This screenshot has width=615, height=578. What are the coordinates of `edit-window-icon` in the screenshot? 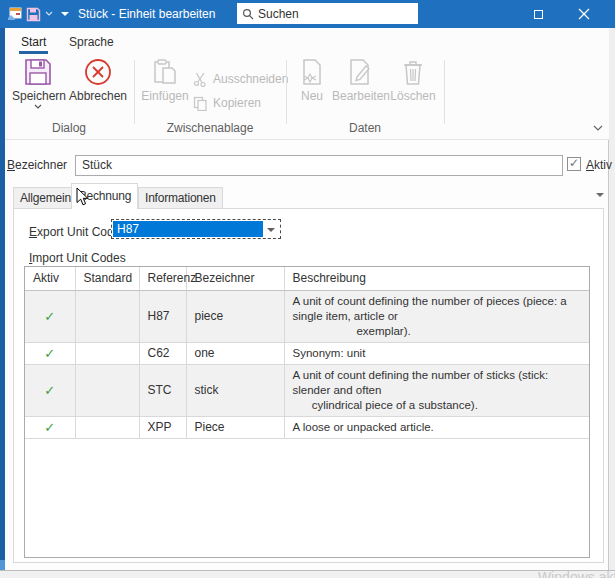 It's located at (14, 14).